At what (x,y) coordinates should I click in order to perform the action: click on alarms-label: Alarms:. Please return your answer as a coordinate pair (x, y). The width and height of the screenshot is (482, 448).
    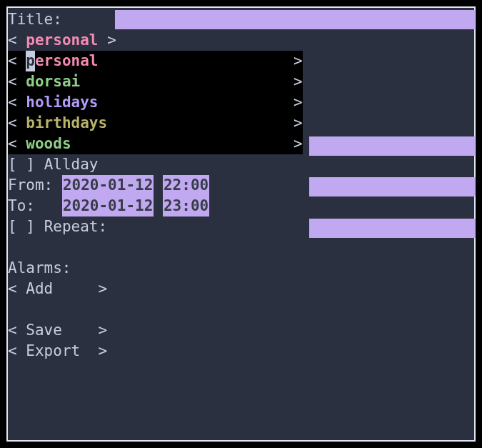
    Looking at the image, I should click on (40, 269).